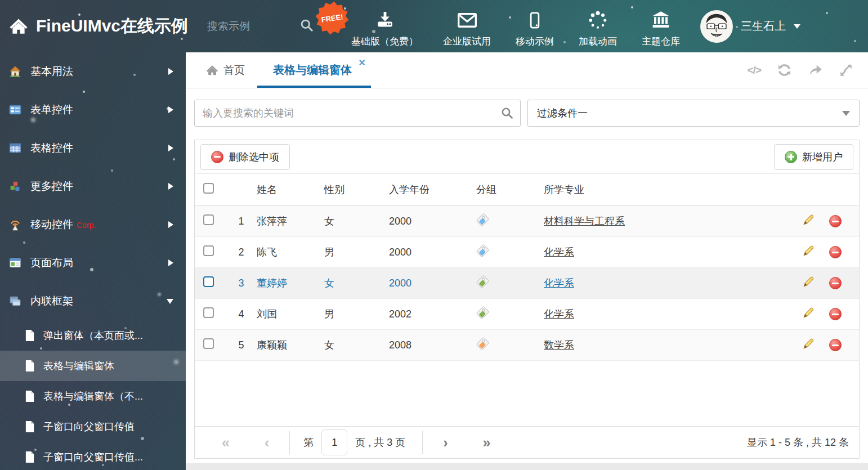 The height and width of the screenshot is (470, 868). What do you see at coordinates (527, 346) in the screenshot?
I see `table-row: 5 康颖颖 女 2008 数学系` at bounding box center [527, 346].